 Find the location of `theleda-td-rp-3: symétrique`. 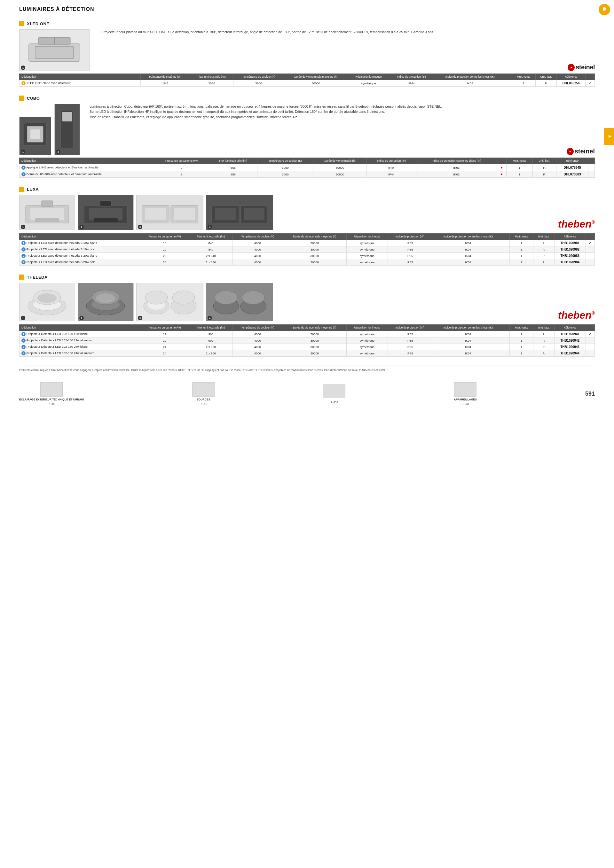

theleda-td-rp-3: symétrique is located at coordinates (367, 347).